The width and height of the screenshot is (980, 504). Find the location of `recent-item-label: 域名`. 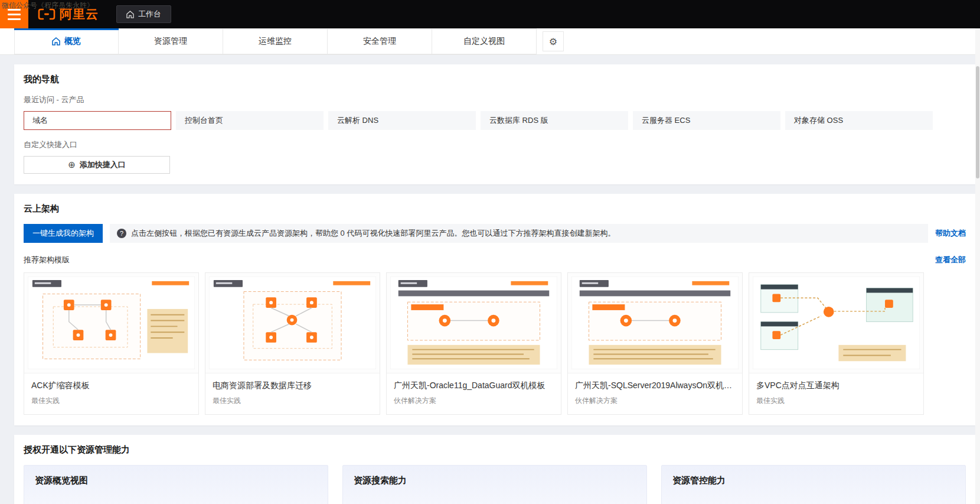

recent-item-label: 域名 is located at coordinates (40, 121).